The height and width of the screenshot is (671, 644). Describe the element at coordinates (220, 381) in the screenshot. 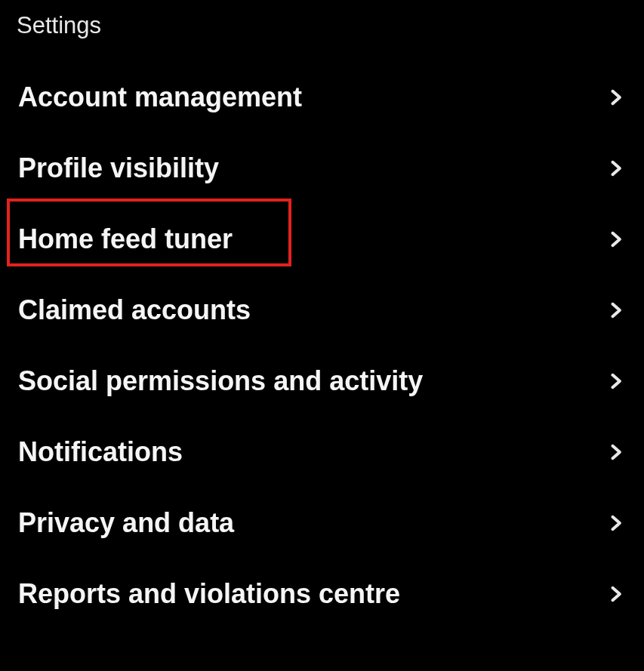

I see `settings-item-label: Social permissions and activity` at that location.